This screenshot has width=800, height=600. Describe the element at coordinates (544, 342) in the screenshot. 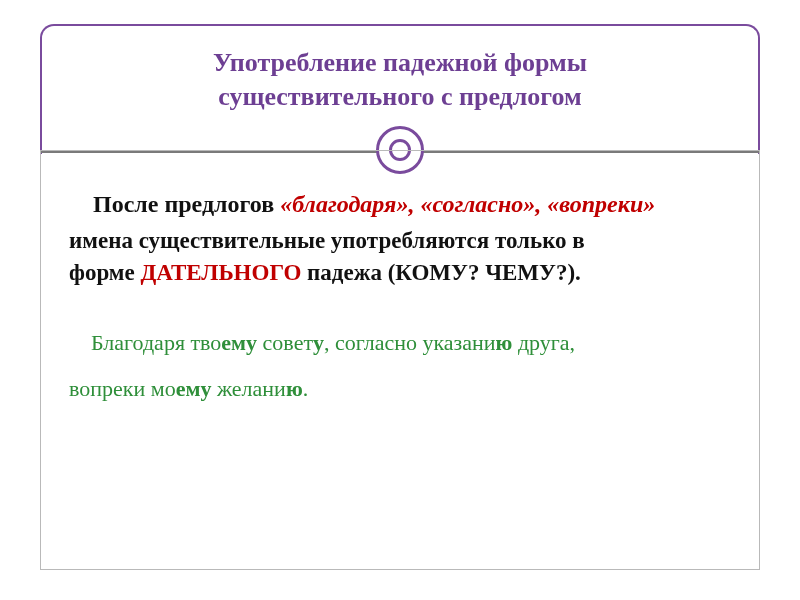

I see `ex1-g: друга,` at that location.